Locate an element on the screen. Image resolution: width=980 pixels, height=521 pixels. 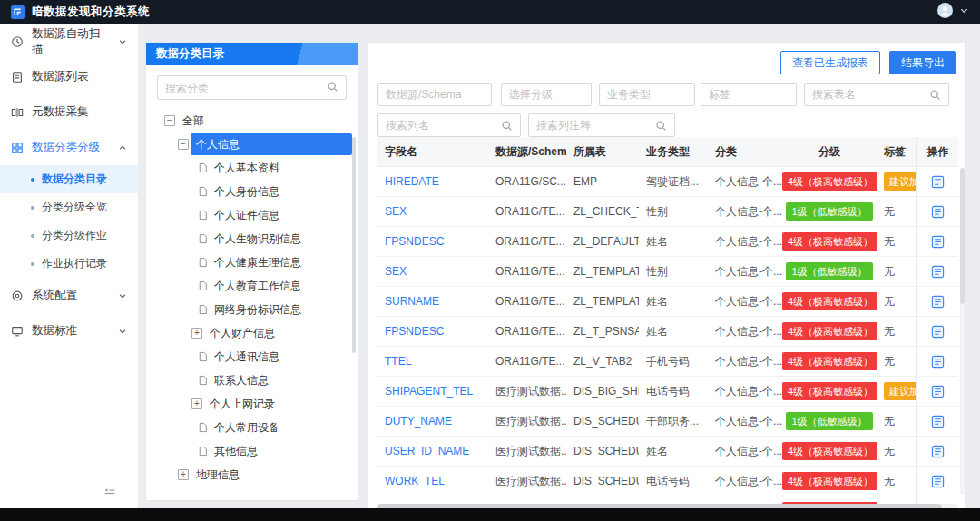
tree-item: 个人教育工作信息 is located at coordinates (249, 286).